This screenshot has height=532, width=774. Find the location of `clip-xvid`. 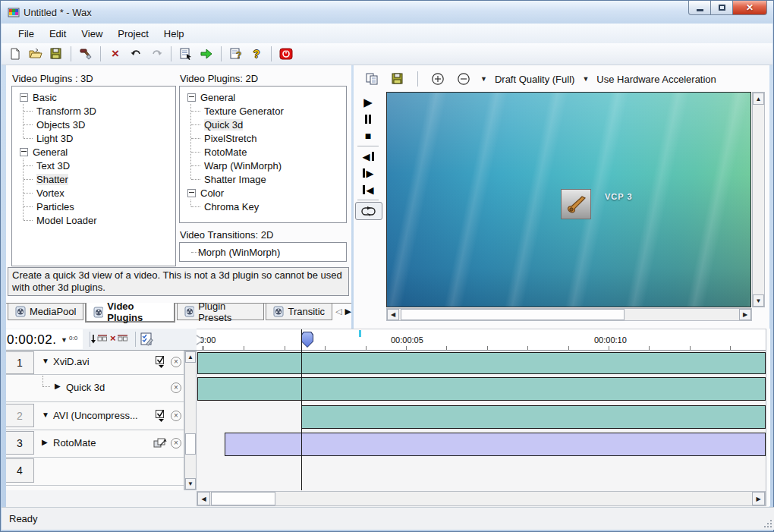

clip-xvid is located at coordinates (481, 363).